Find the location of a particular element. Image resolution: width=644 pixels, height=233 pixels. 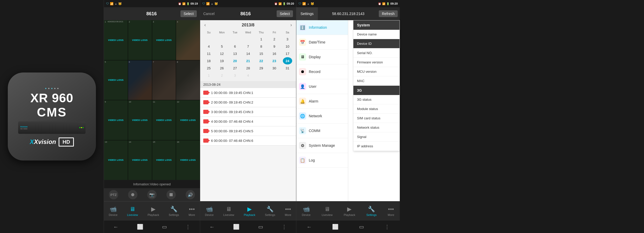

cal-day-23: 23 is located at coordinates (274, 61).